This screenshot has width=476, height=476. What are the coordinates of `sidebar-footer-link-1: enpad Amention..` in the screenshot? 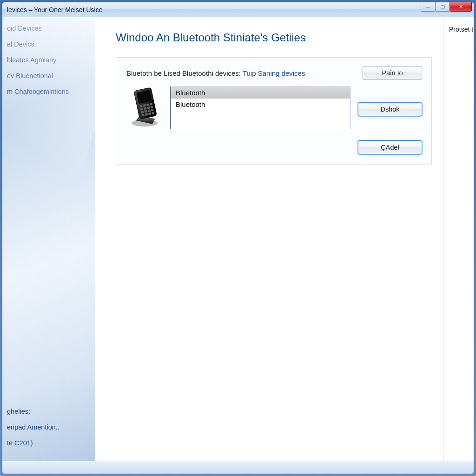 It's located at (48, 427).